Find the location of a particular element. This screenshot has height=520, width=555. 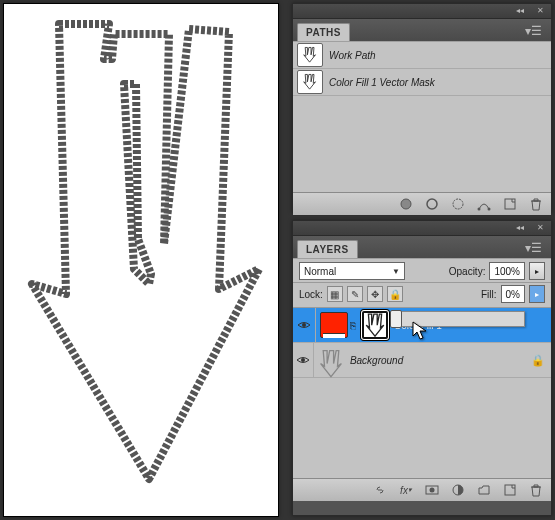

fill-slider is located at coordinates (459, 319).